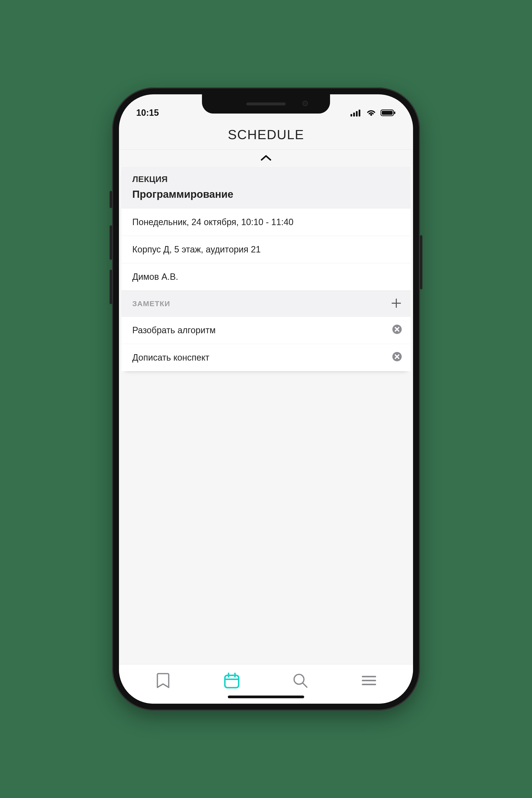 Image resolution: width=532 pixels, height=798 pixels. I want to click on wifi-icon, so click(371, 113).